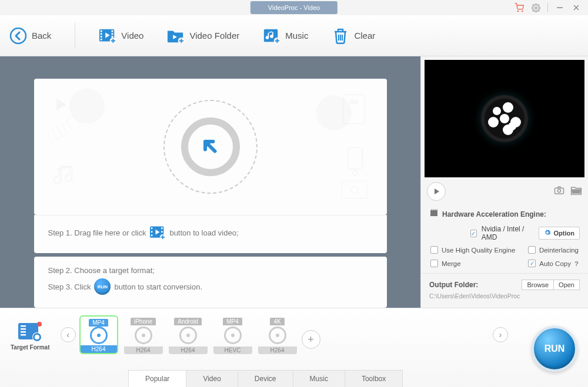 The width and height of the screenshot is (588, 387). I want to click on back-icon, so click(18, 36).